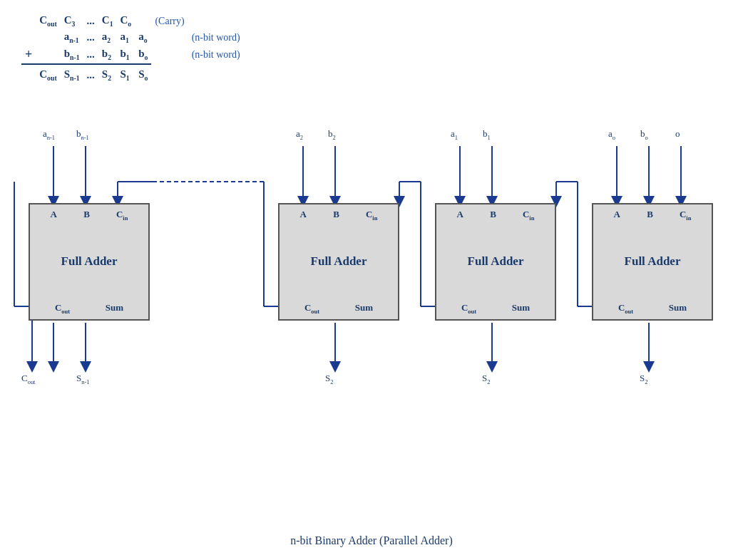  Describe the element at coordinates (486, 379) in the screenshot. I see `fa2-s2-output: S2` at that location.